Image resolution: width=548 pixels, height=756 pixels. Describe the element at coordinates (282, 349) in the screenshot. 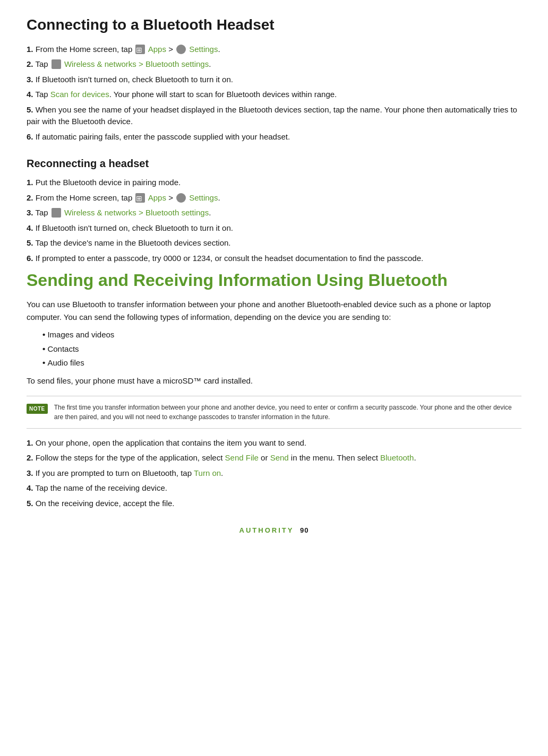

I see `sending-bullets-list: Images and videos Contacts Audio files` at that location.